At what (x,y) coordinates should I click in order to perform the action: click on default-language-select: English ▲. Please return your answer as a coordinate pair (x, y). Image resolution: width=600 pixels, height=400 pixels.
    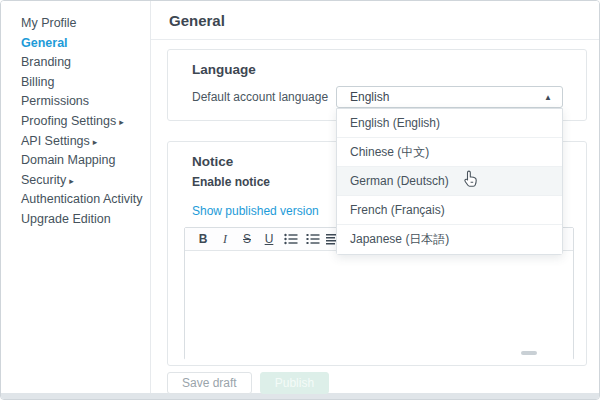
    Looking at the image, I should click on (450, 97).